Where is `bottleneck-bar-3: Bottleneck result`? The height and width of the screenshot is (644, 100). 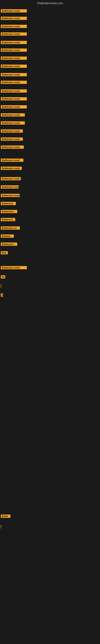 bottleneck-bar-3: Bottleneck result is located at coordinates (14, 34).